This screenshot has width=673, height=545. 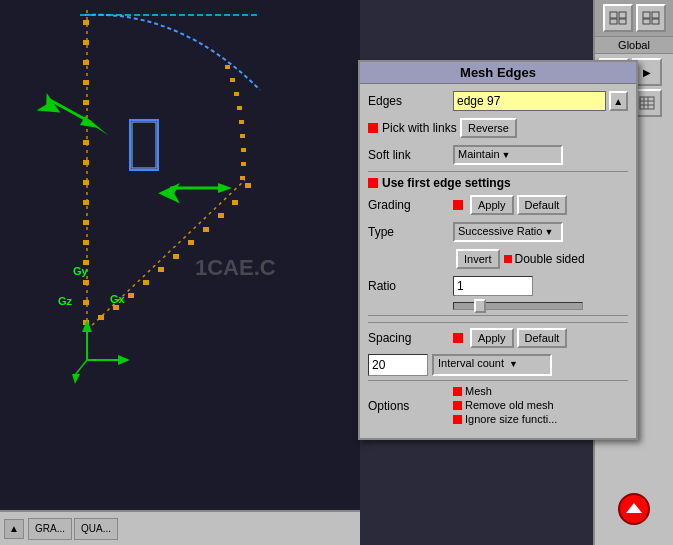 What do you see at coordinates (634, 18) in the screenshot?
I see `top-icons` at bounding box center [634, 18].